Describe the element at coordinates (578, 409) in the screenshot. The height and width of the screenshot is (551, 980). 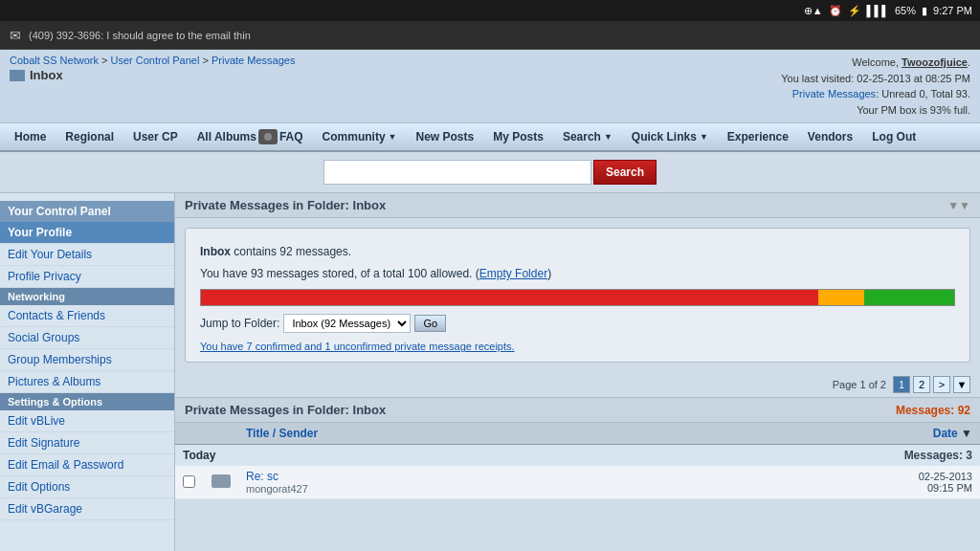
I see `messages-section-header: Private Messages in Folder: Inbox Messag…` at that location.